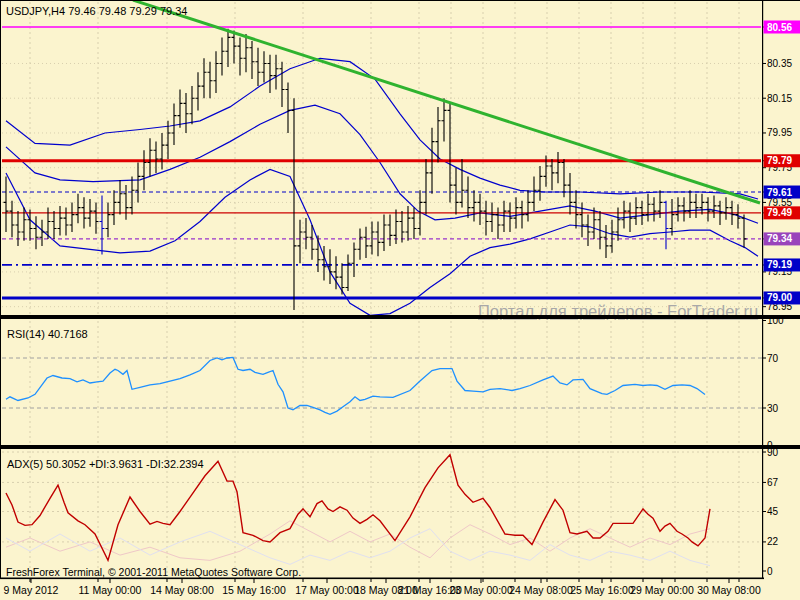  Describe the element at coordinates (110, 590) in the screenshot. I see `time-axis-label: 11 May 00:00` at that location.